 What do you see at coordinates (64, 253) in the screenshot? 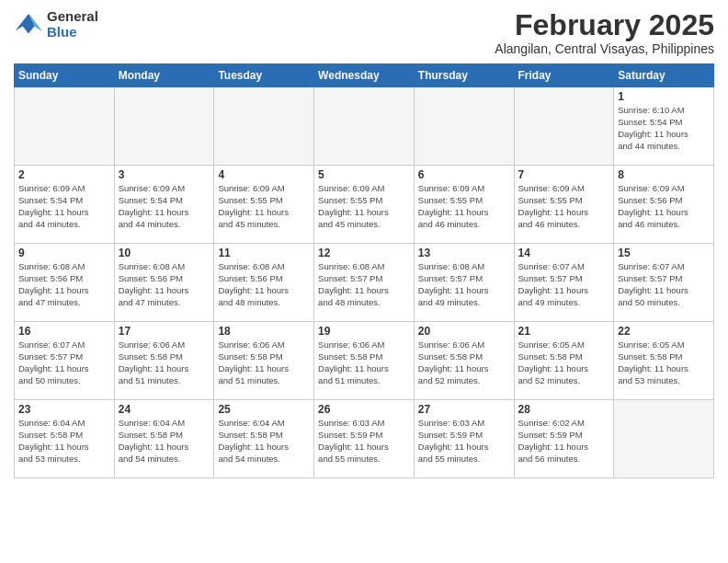
I see `day-number: 9` at bounding box center [64, 253].